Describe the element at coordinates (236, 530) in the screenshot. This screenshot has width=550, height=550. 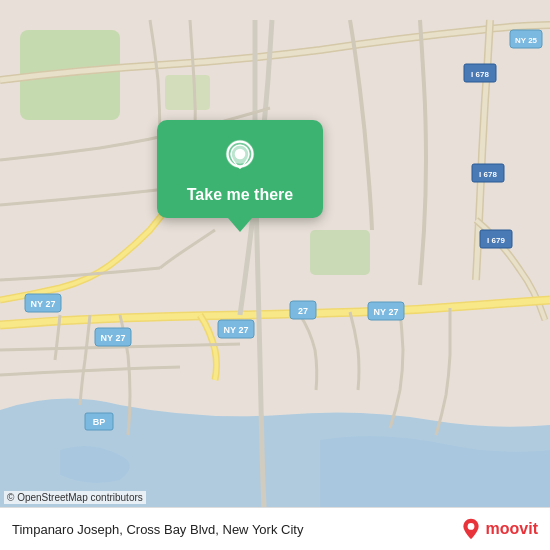
I see `address-text: Timpanaro Joseph, Cross Bay Blvd, New Yo…` at that location.